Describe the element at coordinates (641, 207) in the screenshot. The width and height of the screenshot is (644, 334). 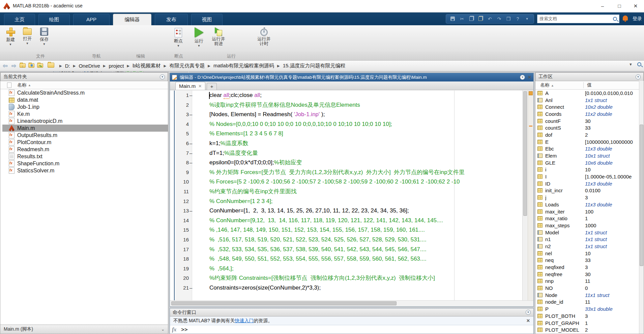
I see `workspace-scrollbar` at that location.